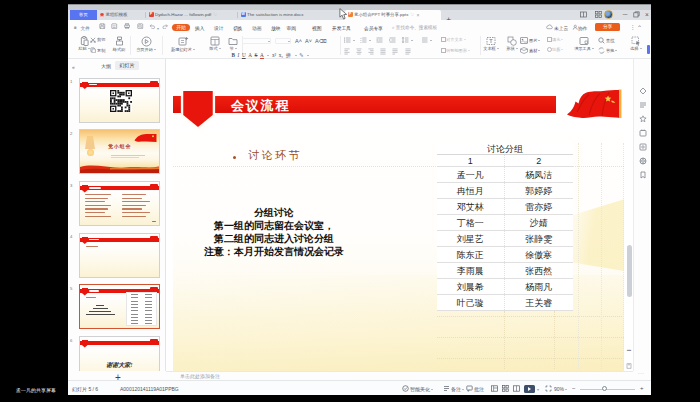 The image size is (700, 402). I want to click on paragraph-spacing-icon, so click(426, 40).